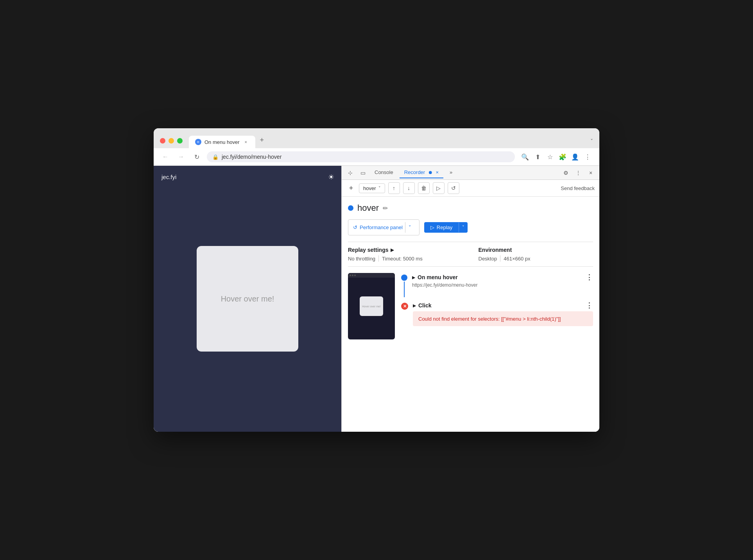 The image size is (753, 560). Describe the element at coordinates (489, 319) in the screenshot. I see `error-text: Could not find element for selectors: [[…` at that location.